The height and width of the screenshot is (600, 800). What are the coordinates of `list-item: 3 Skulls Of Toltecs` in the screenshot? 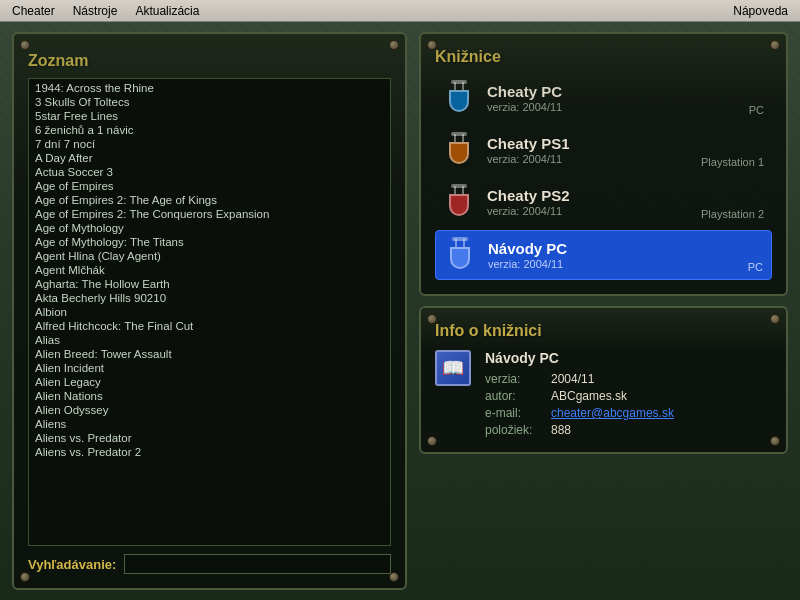 It's located at (210, 102).